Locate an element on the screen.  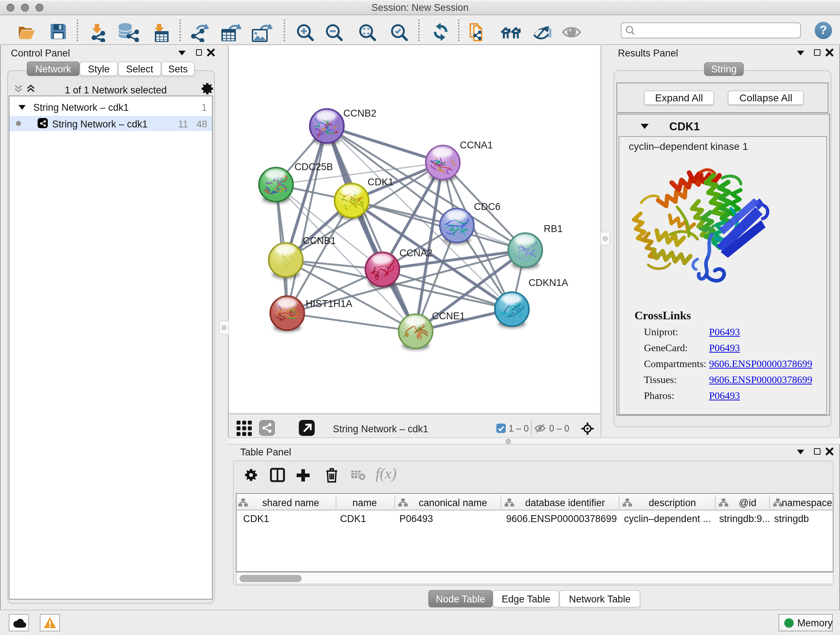
svg-text: CDKN1A is located at coordinates (548, 282).